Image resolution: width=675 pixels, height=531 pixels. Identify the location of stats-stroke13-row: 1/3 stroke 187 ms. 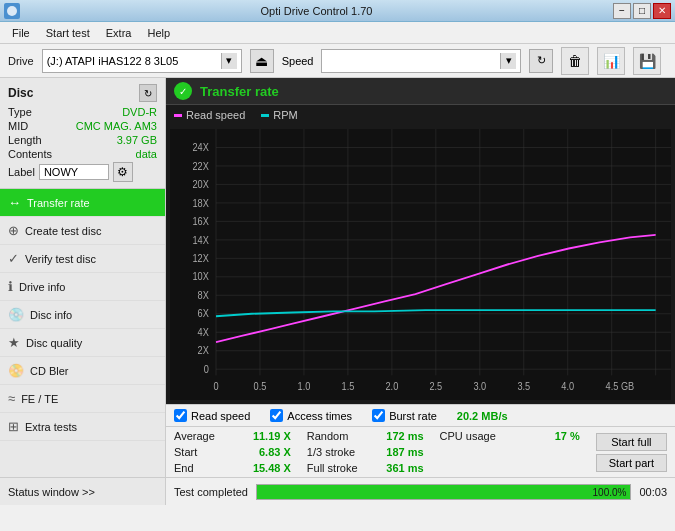
(366, 452).